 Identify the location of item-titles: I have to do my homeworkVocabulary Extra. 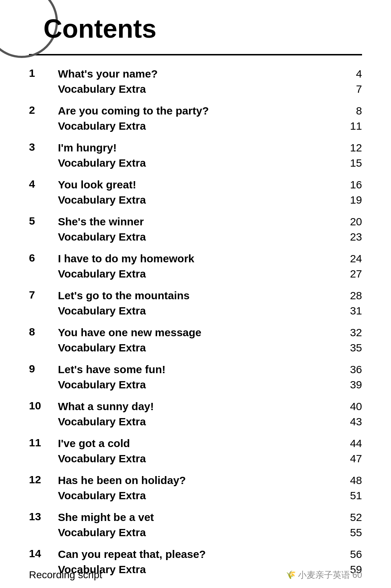
(196, 266).